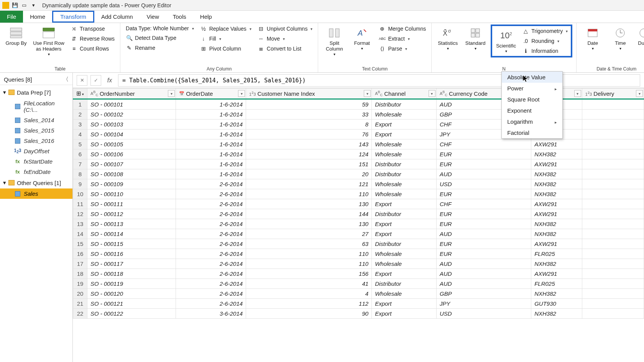 Image resolution: width=644 pixels, height=362 pixels. Describe the element at coordinates (66, 80) in the screenshot. I see `collapse-pane-icon: 〈` at that location.